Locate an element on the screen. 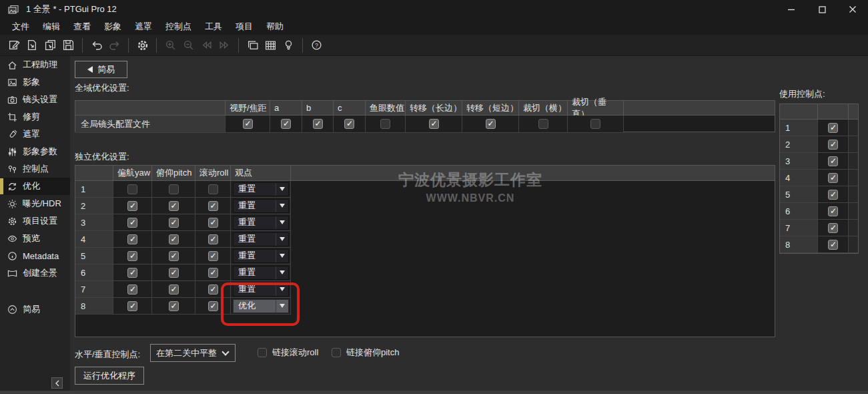 The image size is (868, 394). tips-bulb-icon is located at coordinates (288, 45).